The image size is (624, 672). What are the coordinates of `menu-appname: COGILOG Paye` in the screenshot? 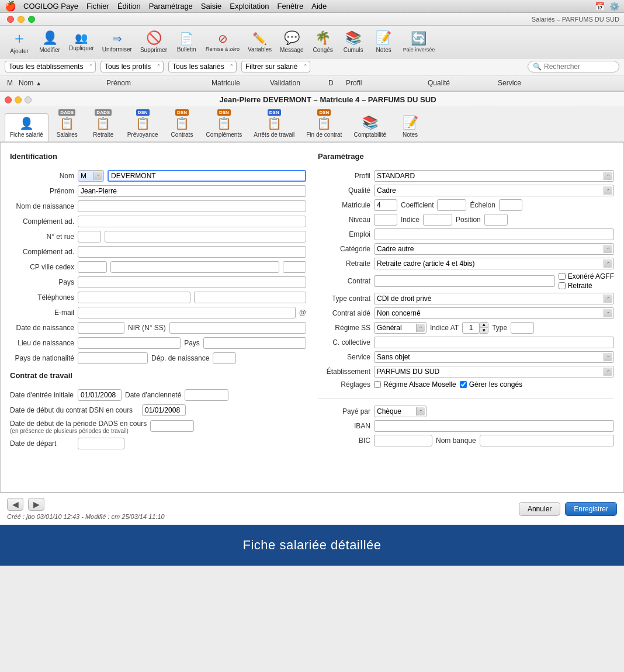 It's located at (51, 6).